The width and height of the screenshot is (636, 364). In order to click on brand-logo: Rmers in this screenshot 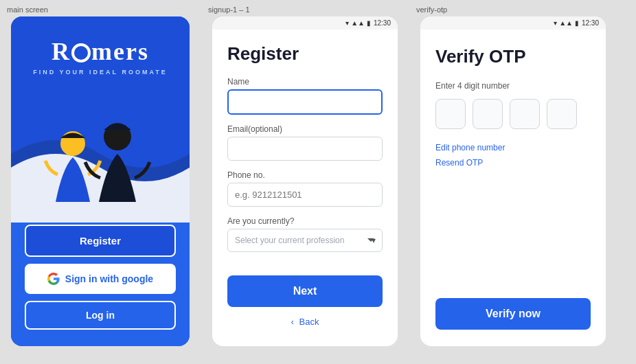, I will do `click(100, 52)`.